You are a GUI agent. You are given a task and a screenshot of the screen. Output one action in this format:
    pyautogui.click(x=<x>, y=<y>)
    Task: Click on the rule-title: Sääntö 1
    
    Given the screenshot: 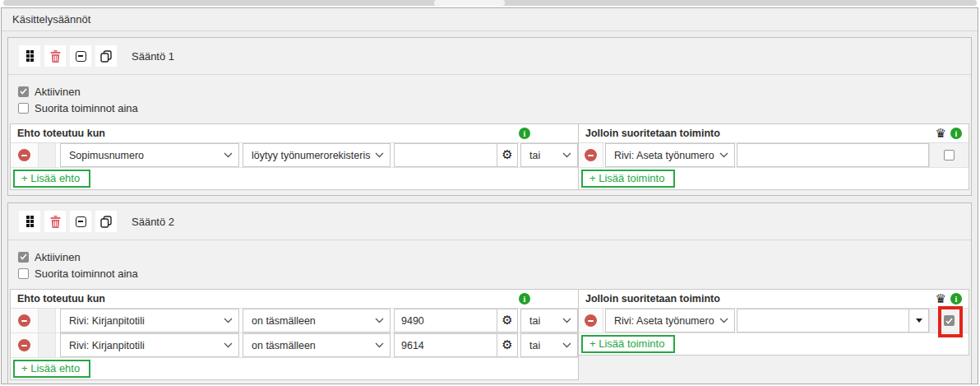 What is the action you would take?
    pyautogui.click(x=153, y=56)
    